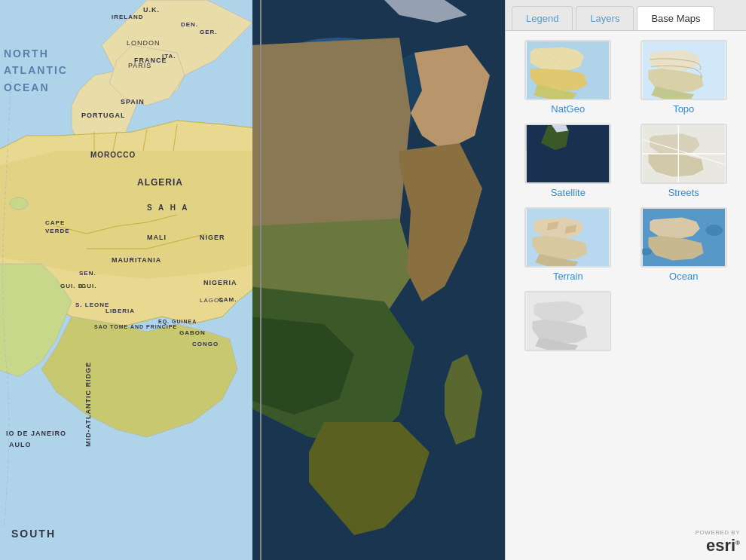 The width and height of the screenshot is (746, 560). I want to click on basemap-topo: Topo, so click(684, 77).